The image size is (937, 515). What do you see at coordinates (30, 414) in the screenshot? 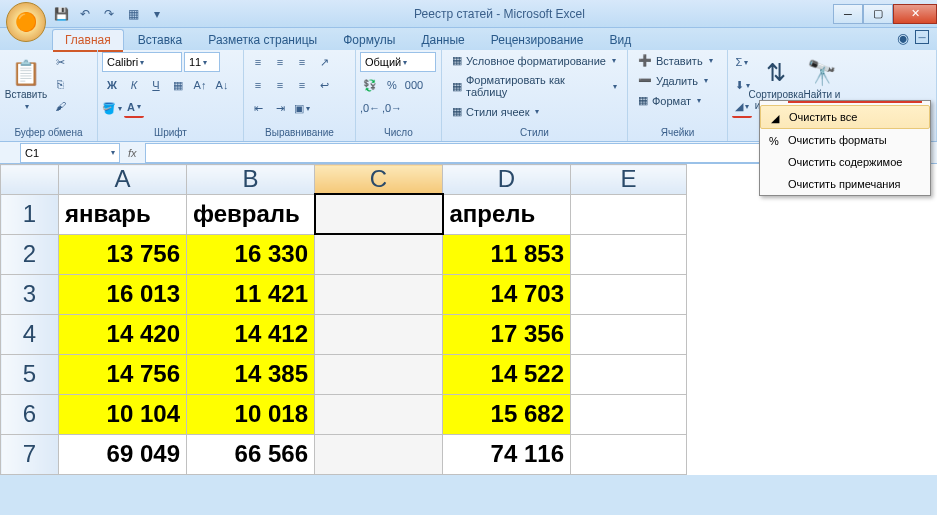
I see `row-header-6: 6` at bounding box center [30, 414].